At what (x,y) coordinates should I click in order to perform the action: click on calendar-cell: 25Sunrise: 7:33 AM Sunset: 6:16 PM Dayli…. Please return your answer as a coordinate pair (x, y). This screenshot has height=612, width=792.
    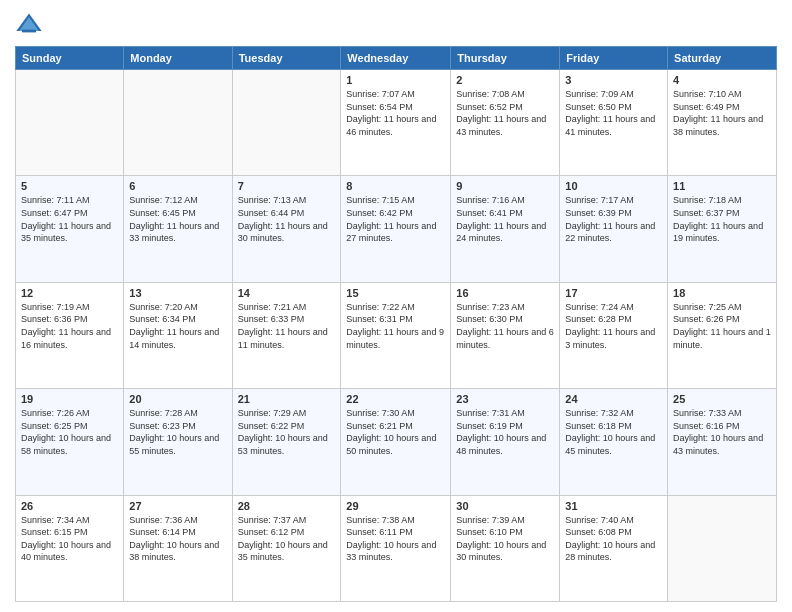
    Looking at the image, I should click on (722, 442).